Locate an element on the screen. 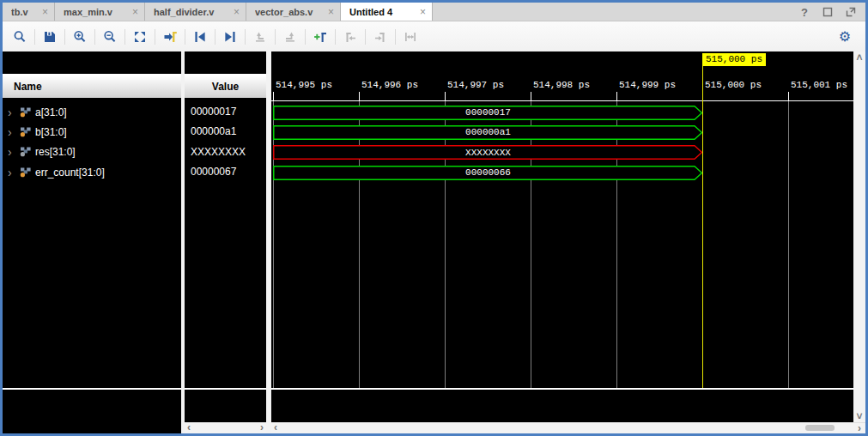 The image size is (868, 436). float-icon is located at coordinates (851, 12).